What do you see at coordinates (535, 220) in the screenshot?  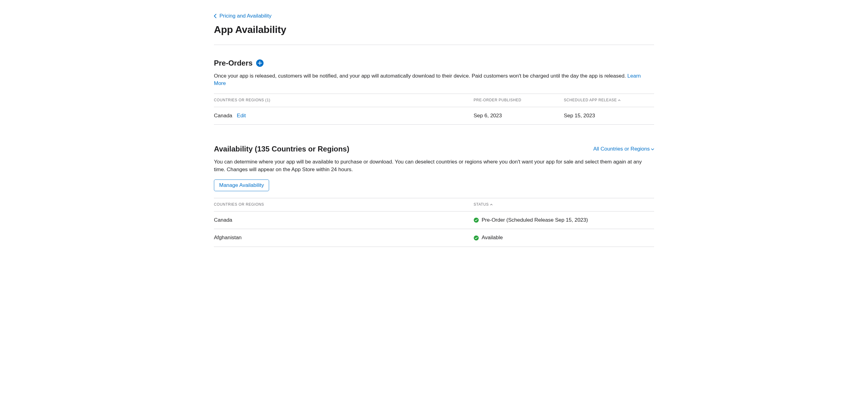 I see `status-text: Pre-Order (Scheduled Release Sep 15, 202…` at bounding box center [535, 220].